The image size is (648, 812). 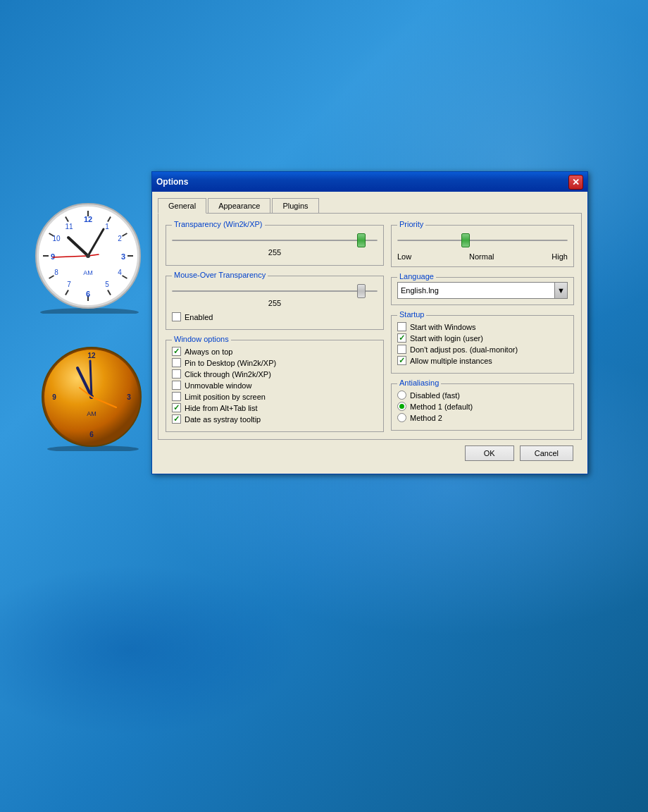 What do you see at coordinates (361, 240) in the screenshot?
I see `transparency-slider-thumb` at bounding box center [361, 240].